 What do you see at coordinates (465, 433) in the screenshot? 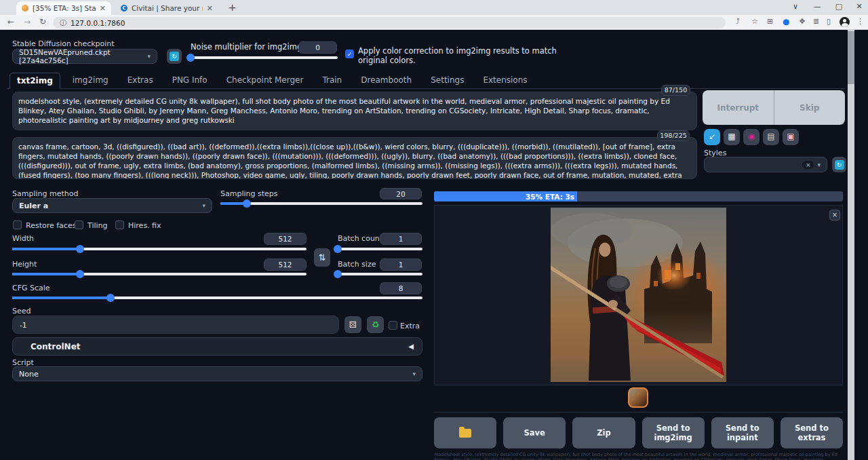
I see `open-folder-button` at bounding box center [465, 433].